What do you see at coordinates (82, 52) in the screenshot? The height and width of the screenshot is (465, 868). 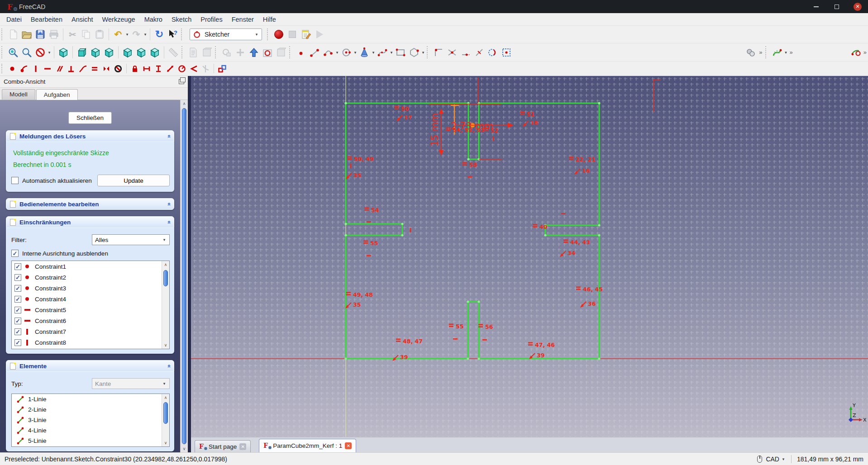 I see `view-front-button` at bounding box center [82, 52].